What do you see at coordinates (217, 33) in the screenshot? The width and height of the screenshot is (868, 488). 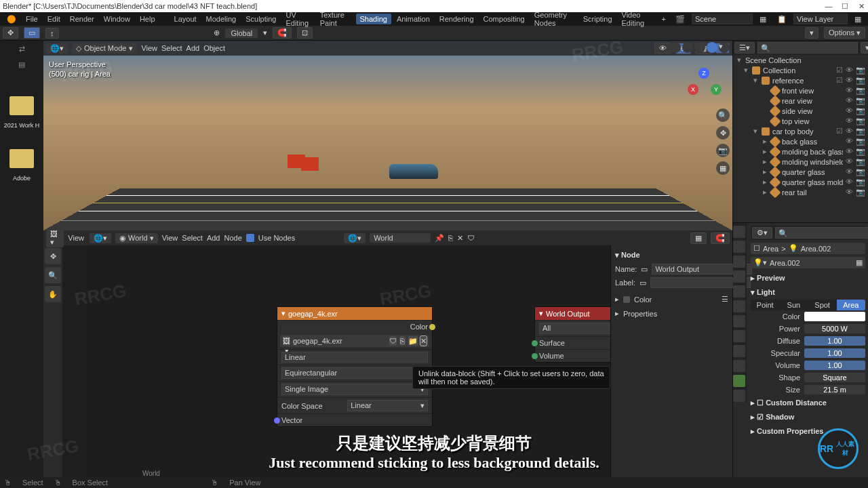 I see `orientation-icon: ⊕` at bounding box center [217, 33].